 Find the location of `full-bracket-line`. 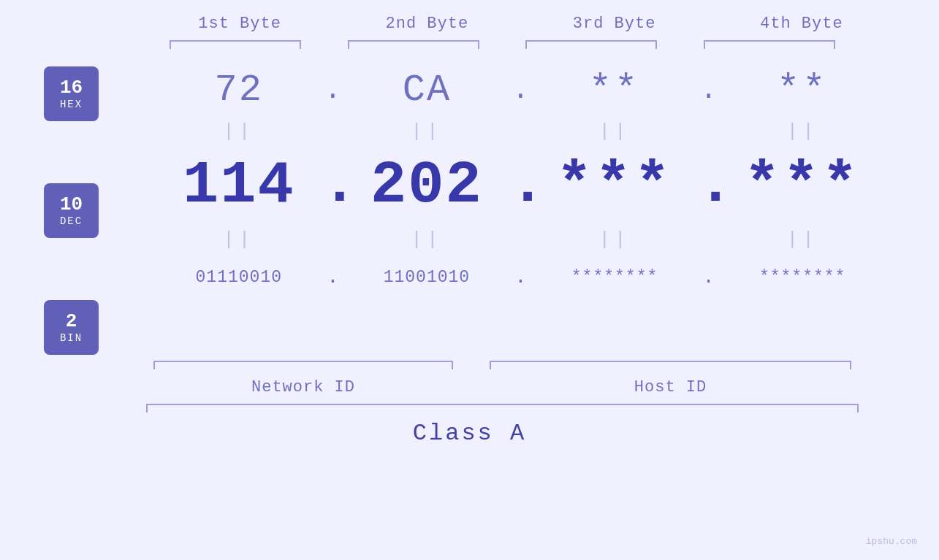

full-bracket-line is located at coordinates (503, 404).